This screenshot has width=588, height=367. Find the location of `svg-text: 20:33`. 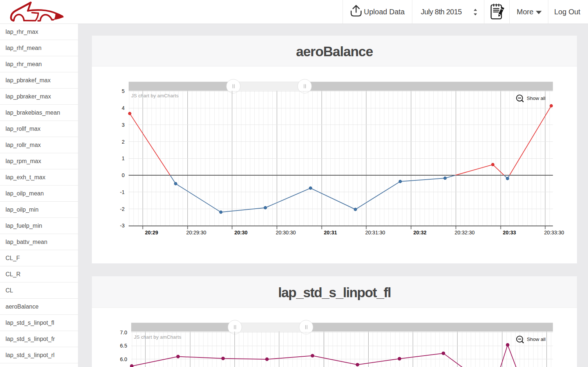

svg-text: 20:33 is located at coordinates (509, 233).